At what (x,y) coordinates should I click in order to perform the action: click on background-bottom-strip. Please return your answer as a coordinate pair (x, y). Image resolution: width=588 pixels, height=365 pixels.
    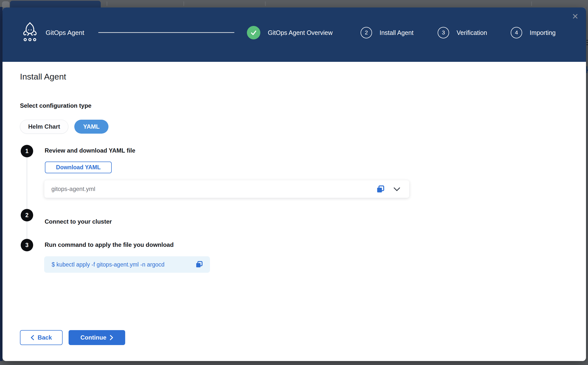
    Looking at the image, I should click on (294, 363).